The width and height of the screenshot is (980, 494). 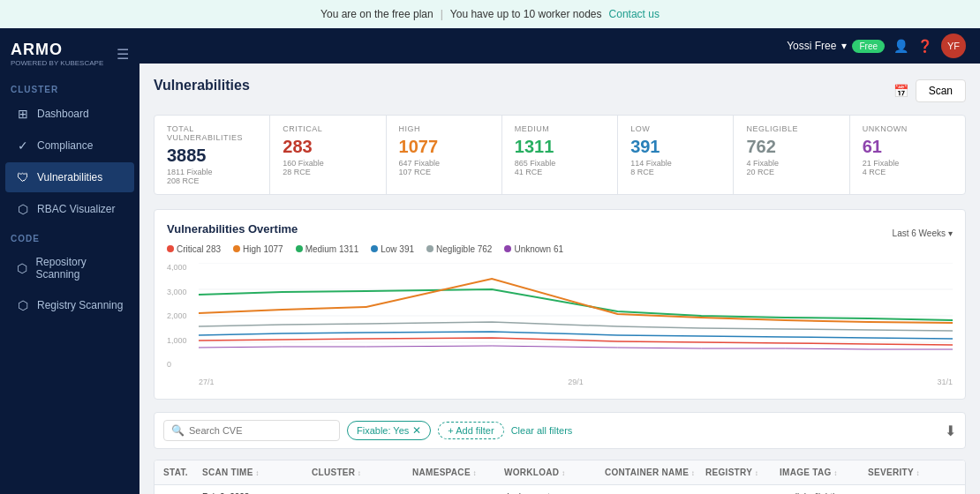 What do you see at coordinates (908, 168) in the screenshot?
I see `card-sub: 21 Fixable4 RCE` at bounding box center [908, 168].